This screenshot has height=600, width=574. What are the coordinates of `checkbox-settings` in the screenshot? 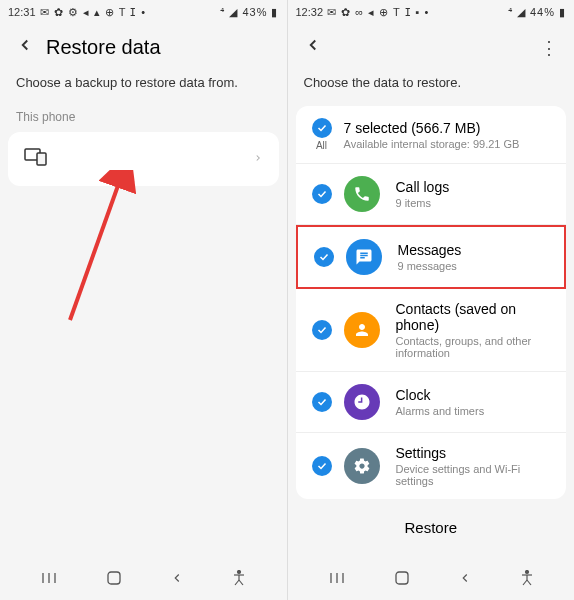 It's located at (322, 466).